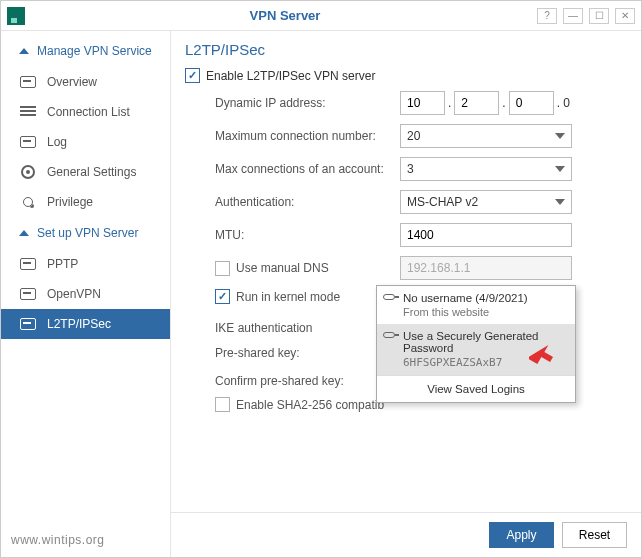 The image size is (642, 558). I want to click on overview-icon, so click(28, 82).